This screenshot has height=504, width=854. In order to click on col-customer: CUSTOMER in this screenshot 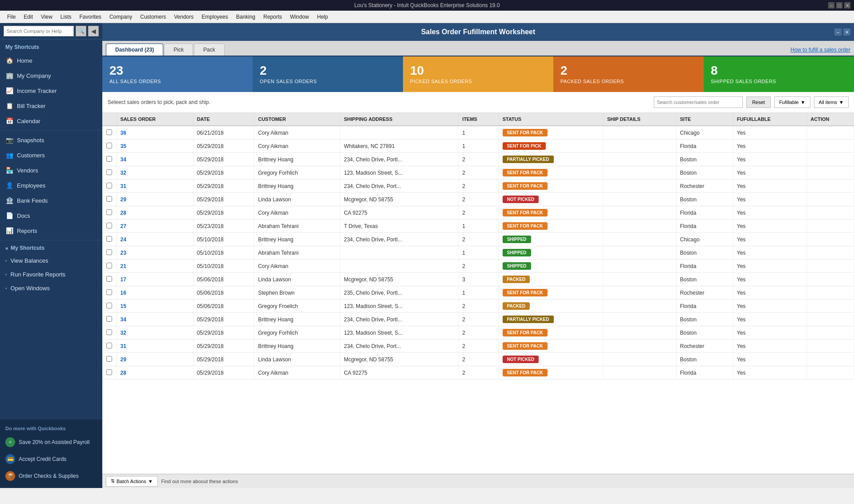, I will do `click(297, 119)`.